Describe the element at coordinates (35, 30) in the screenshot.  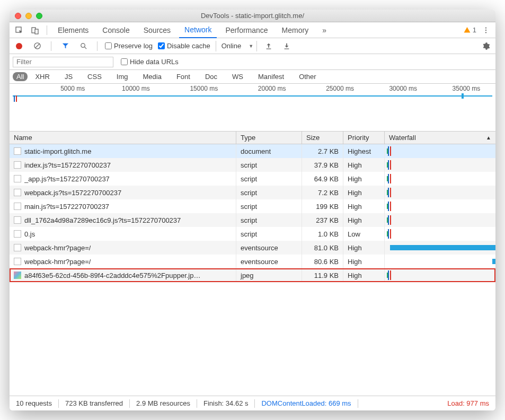
I see `device-toggle-icon` at that location.